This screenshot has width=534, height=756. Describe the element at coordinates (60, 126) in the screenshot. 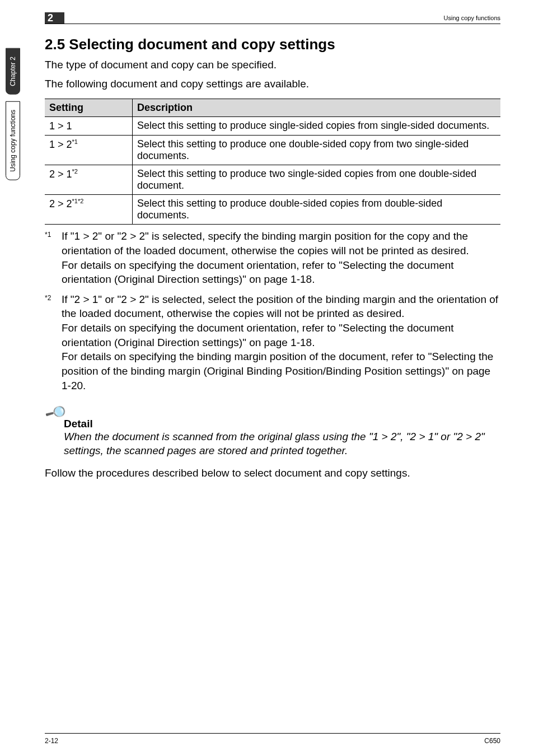

I see `setting-value: 1 > 1` at that location.